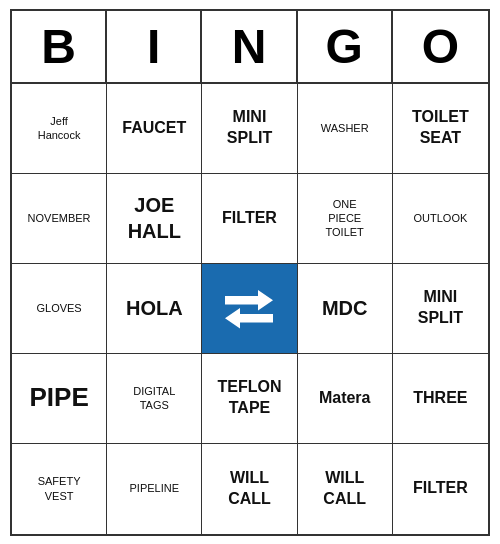 The width and height of the screenshot is (500, 544). Describe the element at coordinates (154, 399) in the screenshot. I see `bingo-cell-16: DIGITAL TAGS` at that location.